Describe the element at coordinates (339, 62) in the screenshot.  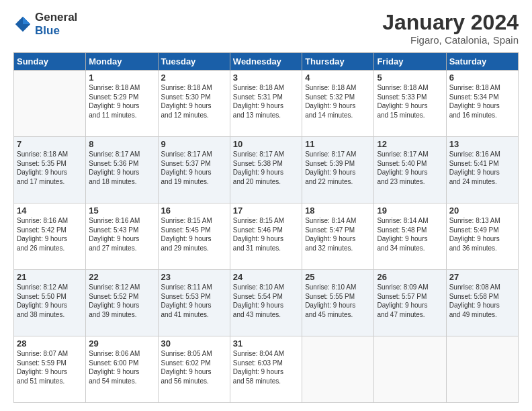
I see `header-cell-thursday: Thursday` at that location.